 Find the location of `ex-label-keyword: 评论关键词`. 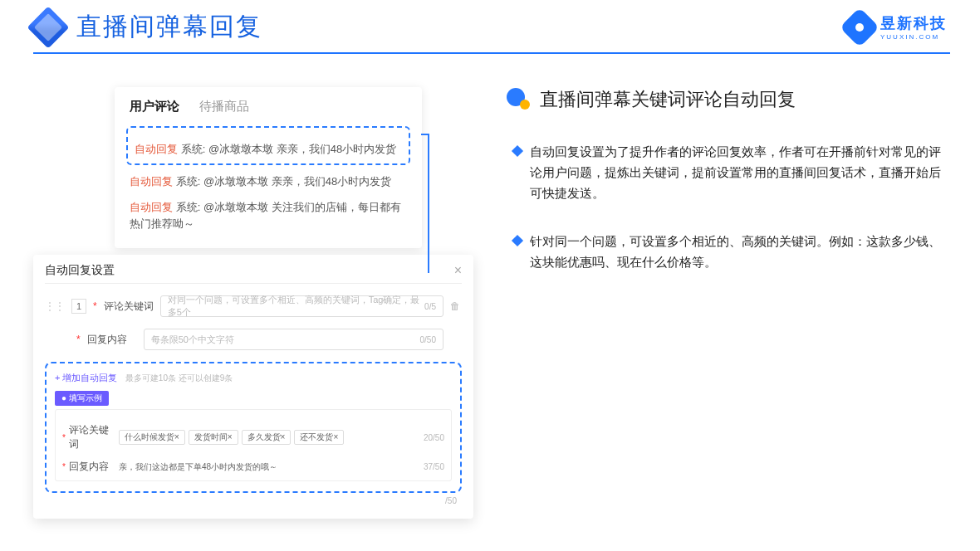

ex-label-keyword: 评论关键词 is located at coordinates (92, 437).